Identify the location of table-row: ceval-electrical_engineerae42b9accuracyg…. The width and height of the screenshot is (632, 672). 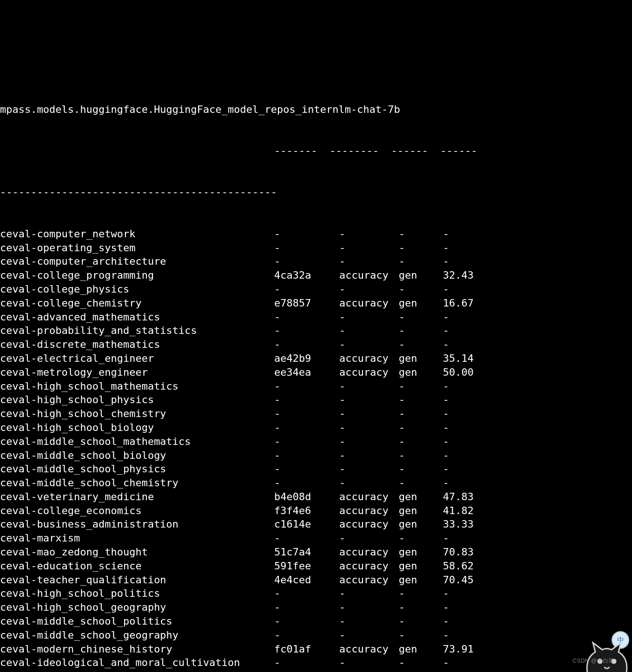
(316, 359).